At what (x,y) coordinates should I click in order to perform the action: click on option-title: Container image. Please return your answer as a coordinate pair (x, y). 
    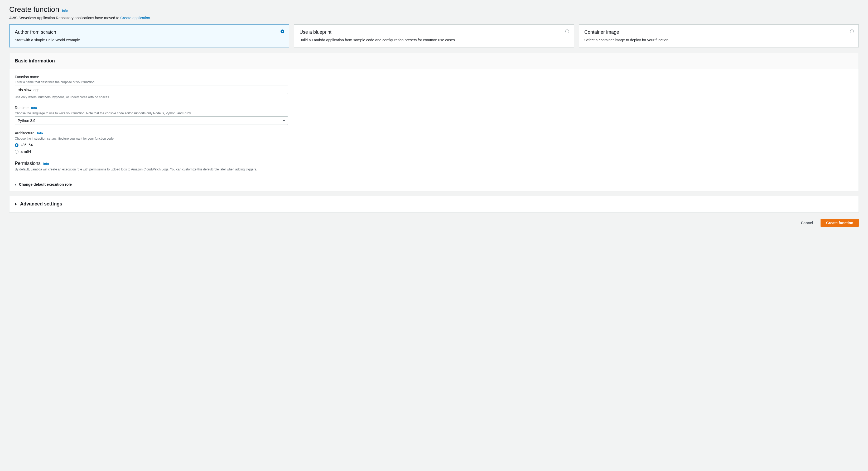
    Looking at the image, I should click on (719, 32).